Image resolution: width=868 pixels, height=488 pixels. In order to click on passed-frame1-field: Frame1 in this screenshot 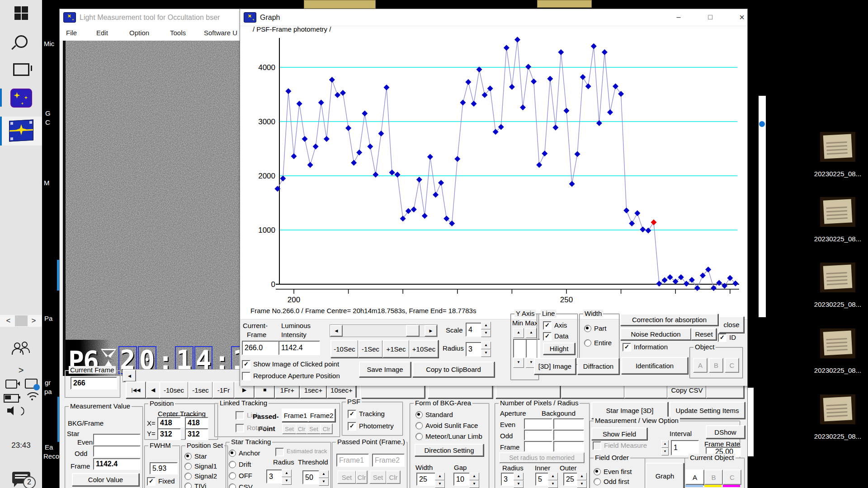, I will do `click(353, 460)`.